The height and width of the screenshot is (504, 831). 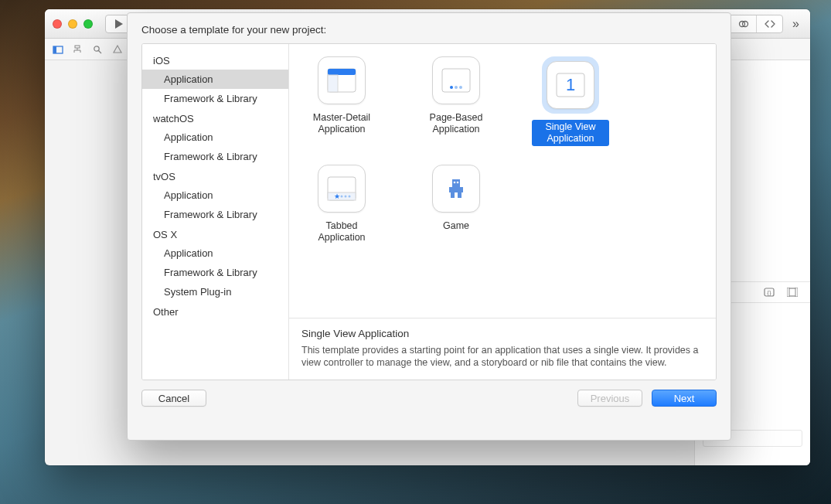 I want to click on description-title: Single View Application, so click(x=502, y=334).